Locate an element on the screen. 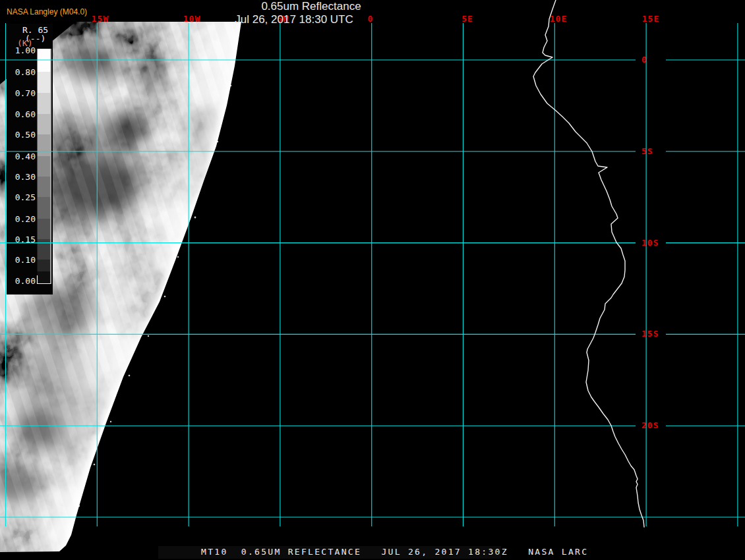 The image size is (745, 560). lat-label-5s: 5S is located at coordinates (647, 152).